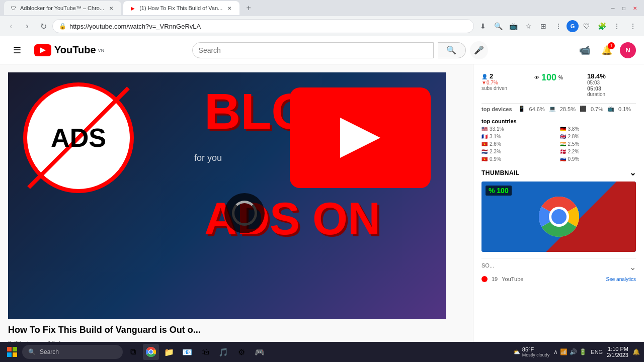  Describe the element at coordinates (617, 26) in the screenshot. I see `ext-more-btn: ⋮` at that location.